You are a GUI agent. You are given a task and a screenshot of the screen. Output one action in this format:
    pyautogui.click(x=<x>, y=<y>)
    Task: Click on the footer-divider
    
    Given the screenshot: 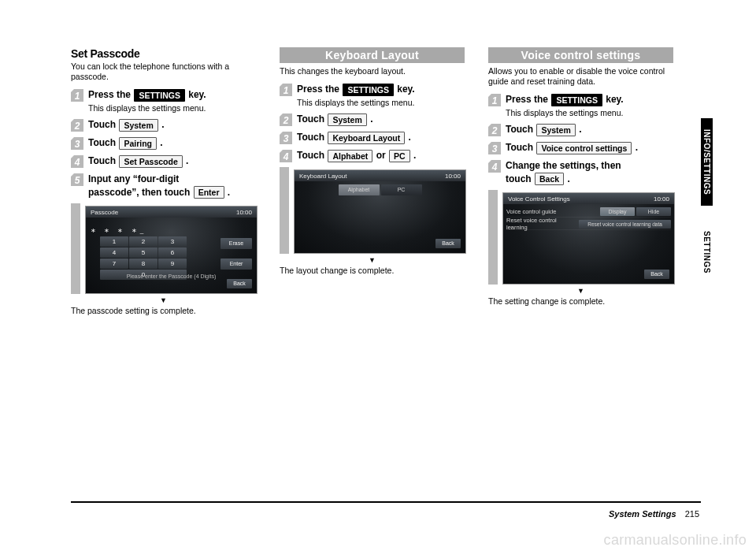 What is the action you would take?
    pyautogui.click(x=386, y=502)
    